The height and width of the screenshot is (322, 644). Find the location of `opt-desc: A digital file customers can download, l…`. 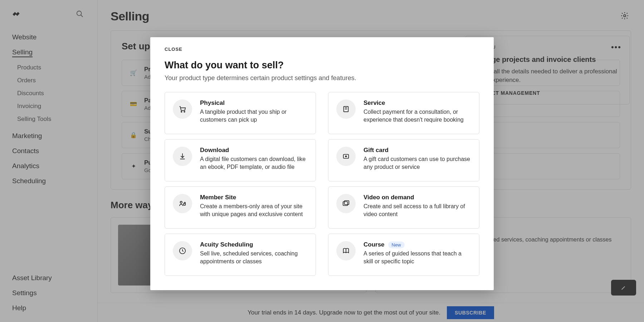

opt-desc: A digital file customers can download, l… is located at coordinates (254, 163).